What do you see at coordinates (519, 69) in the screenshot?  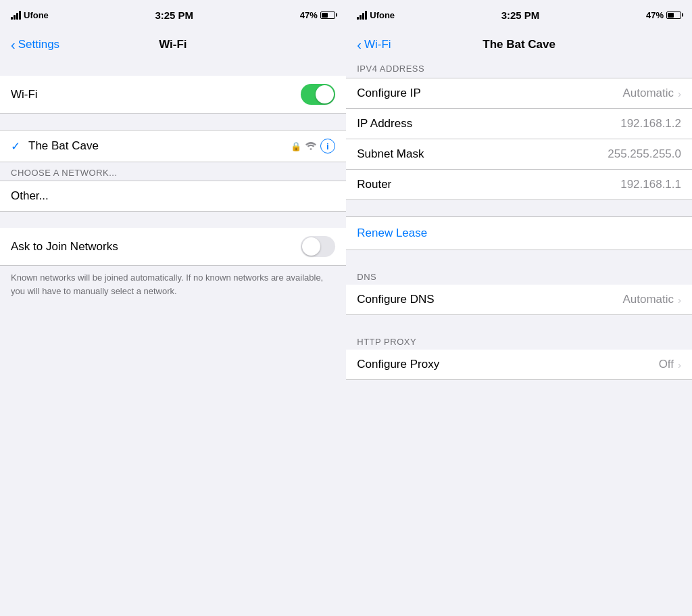 I see `ipv4-section-header: IPV4 ADDRESS` at bounding box center [519, 69].